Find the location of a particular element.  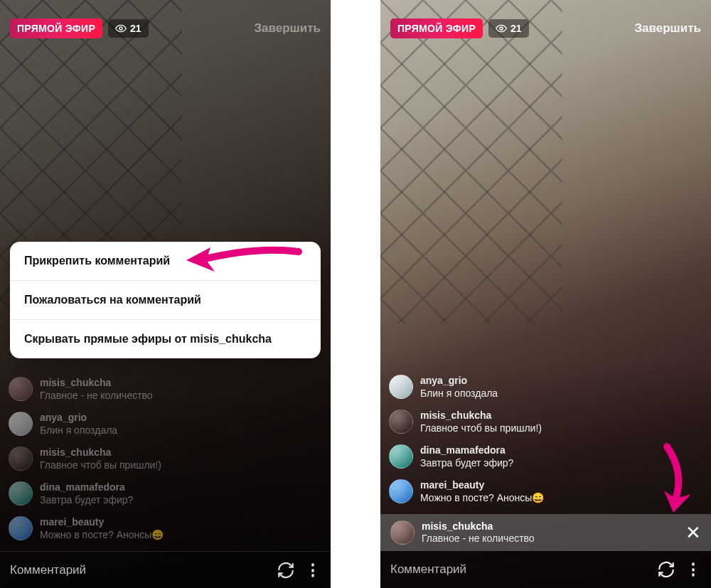

pinned-username: misis_chukcha is located at coordinates (478, 527).